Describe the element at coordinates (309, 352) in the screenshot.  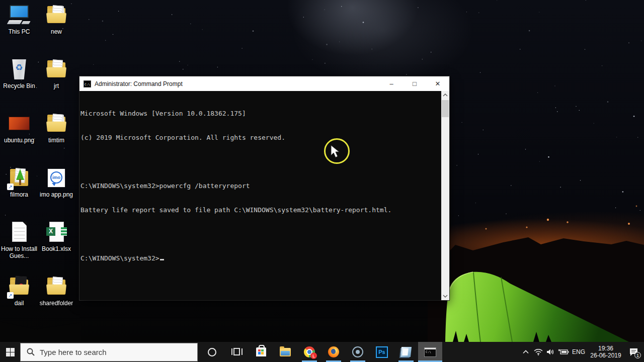
I see `taskbar-item-chrome: L` at that location.